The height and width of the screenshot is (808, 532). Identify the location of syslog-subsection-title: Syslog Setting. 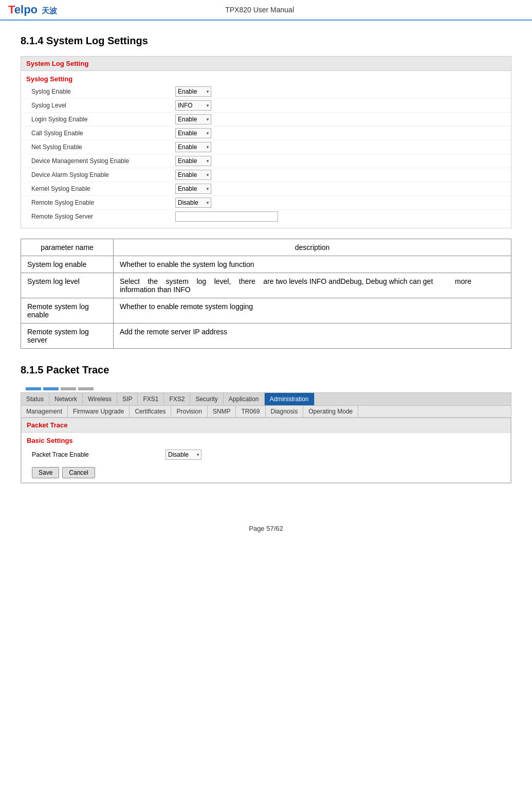
(266, 78).